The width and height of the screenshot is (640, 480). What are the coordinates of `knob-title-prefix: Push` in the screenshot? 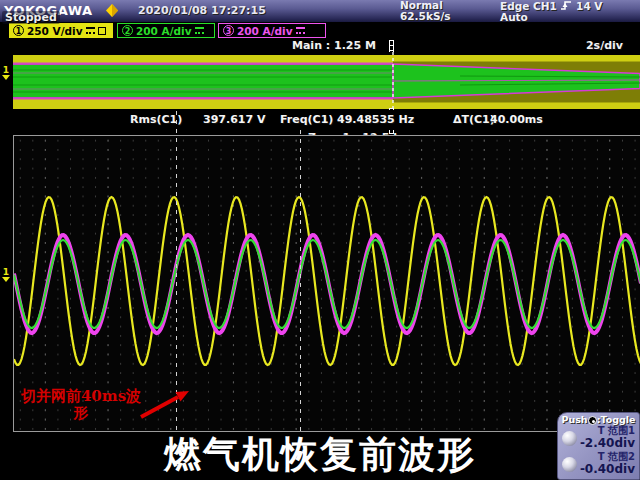 It's located at (574, 420).